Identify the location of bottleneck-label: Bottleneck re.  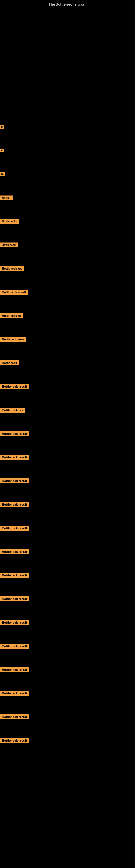
(11, 316).